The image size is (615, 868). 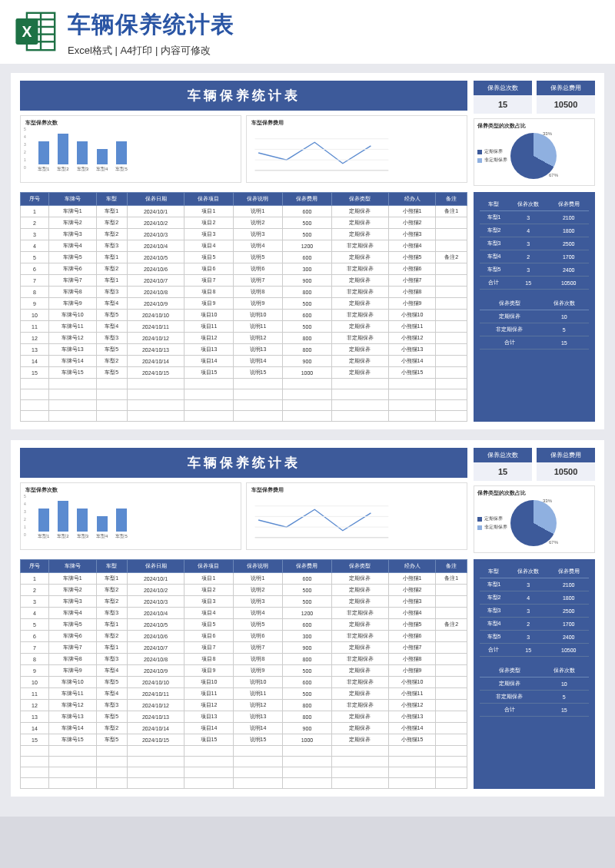 What do you see at coordinates (26, 32) in the screenshot?
I see `svg-text: X` at bounding box center [26, 32].